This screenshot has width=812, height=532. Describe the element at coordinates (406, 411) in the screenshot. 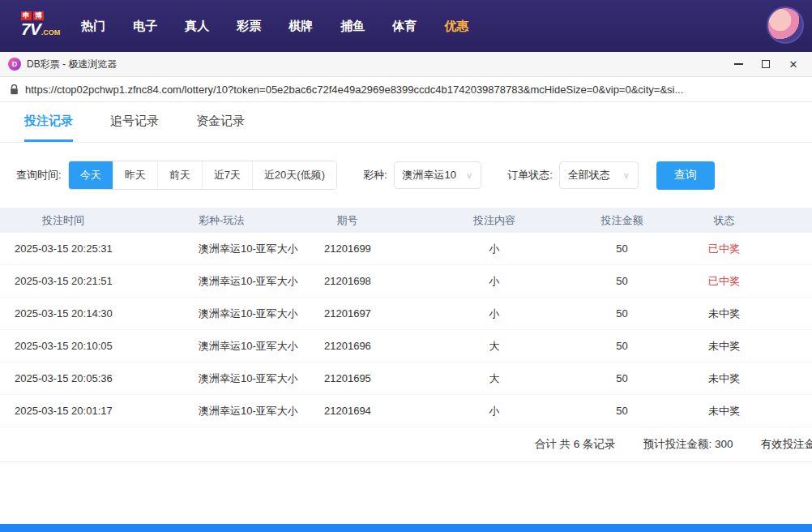

I see `table-row: 2025-03-15 20:01:17澳洲幸运10-亚军大小21201694小5…` at that location.